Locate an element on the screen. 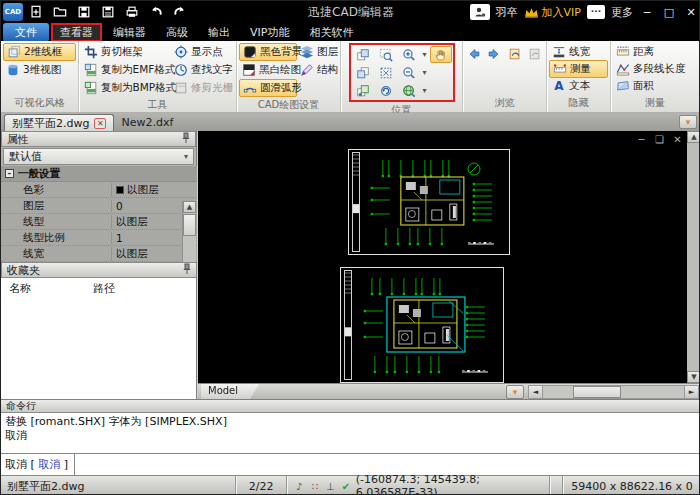  undo-button is located at coordinates (156, 12).